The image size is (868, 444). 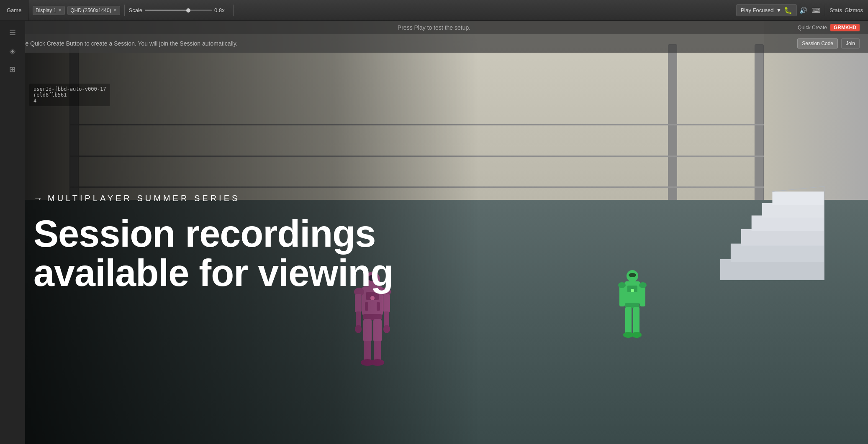 What do you see at coordinates (123, 43) in the screenshot?
I see `session-info-text: Use the Quick Create Button to create a …` at bounding box center [123, 43].